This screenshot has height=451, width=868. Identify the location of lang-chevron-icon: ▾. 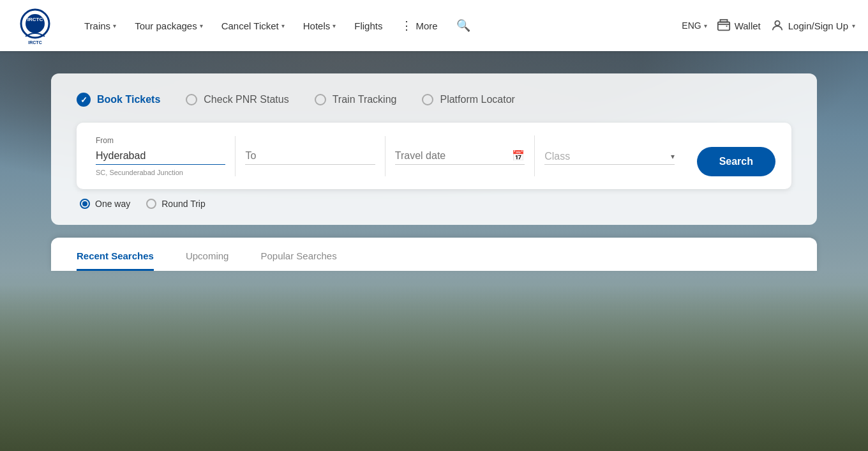
(706, 26).